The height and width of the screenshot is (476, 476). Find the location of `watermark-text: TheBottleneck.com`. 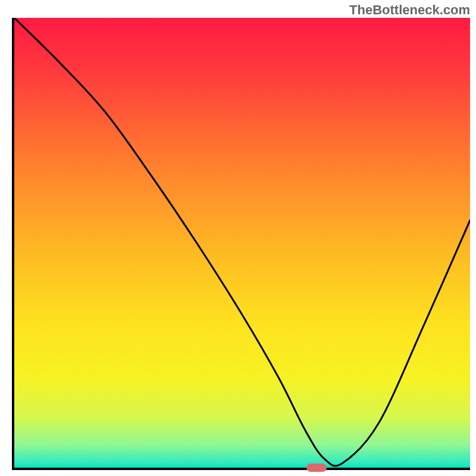

watermark-text: TheBottleneck.com is located at coordinates (409, 10).